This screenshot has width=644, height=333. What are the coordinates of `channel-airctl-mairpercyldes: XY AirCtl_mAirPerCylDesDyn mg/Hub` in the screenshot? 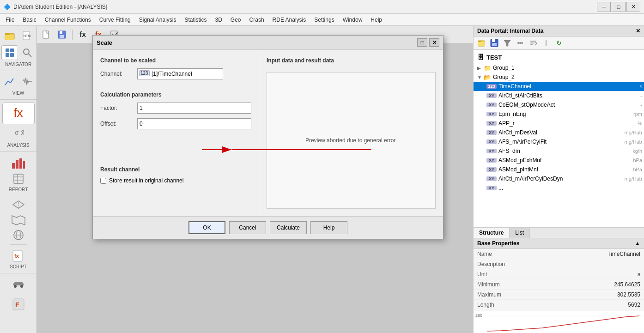 It's located at (559, 179).